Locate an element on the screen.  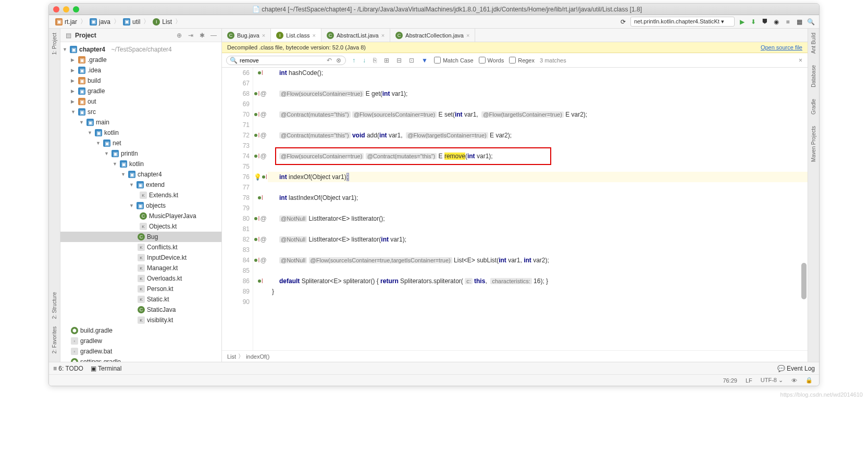
prev-match-icon: ↑ is located at coordinates (354, 60).